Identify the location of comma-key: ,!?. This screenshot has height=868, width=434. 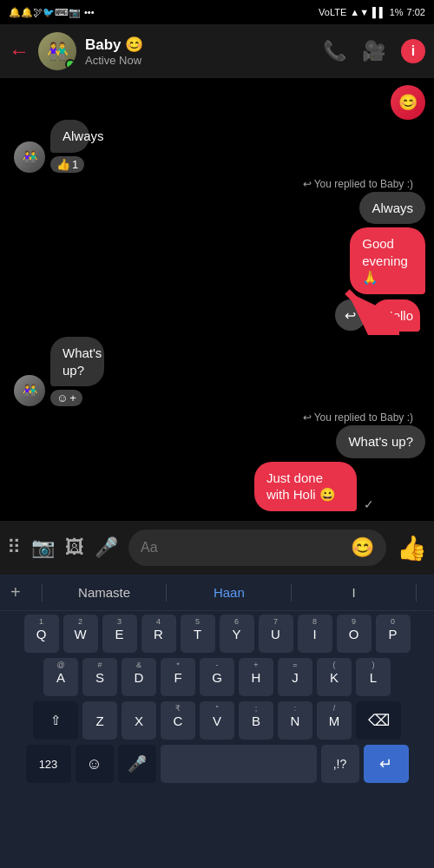
(340, 764).